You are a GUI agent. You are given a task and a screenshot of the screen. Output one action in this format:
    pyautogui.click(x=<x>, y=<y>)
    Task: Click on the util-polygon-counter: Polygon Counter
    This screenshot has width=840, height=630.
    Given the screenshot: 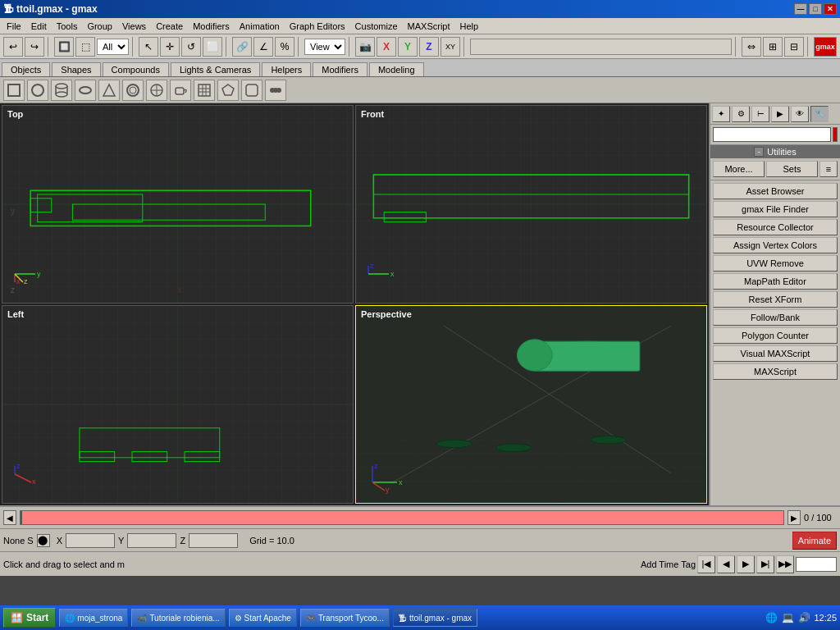 What is the action you would take?
    pyautogui.click(x=775, y=336)
    